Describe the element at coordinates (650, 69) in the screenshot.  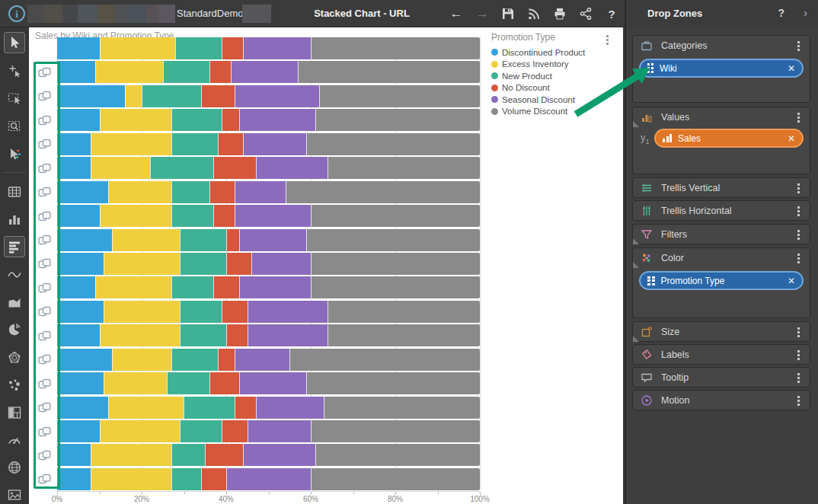
I see `drag-grip-icon` at that location.